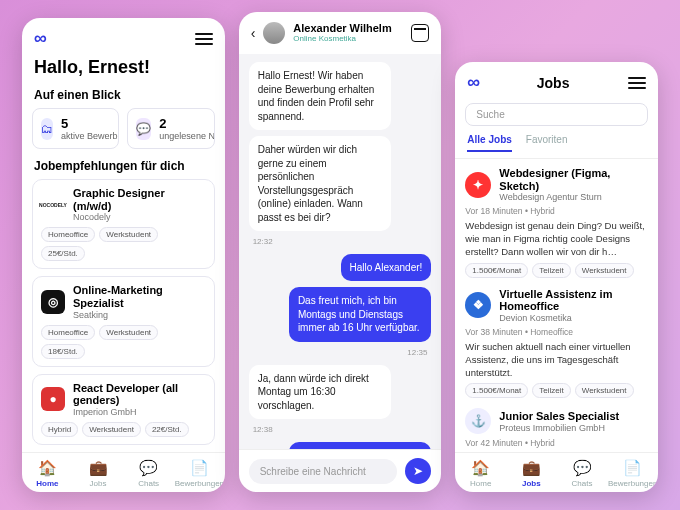  Describe the element at coordinates (489, 143) in the screenshot. I see `filter-tab: Alle Jobs` at that location.